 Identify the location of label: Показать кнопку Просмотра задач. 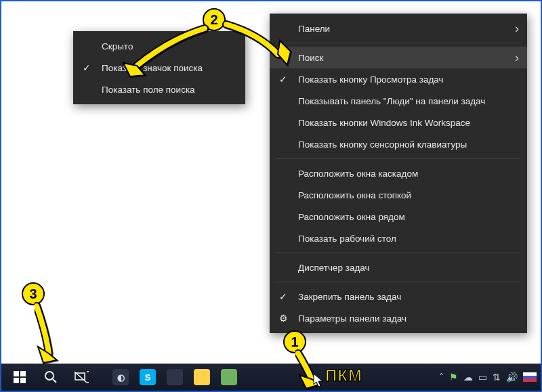
(371, 80).